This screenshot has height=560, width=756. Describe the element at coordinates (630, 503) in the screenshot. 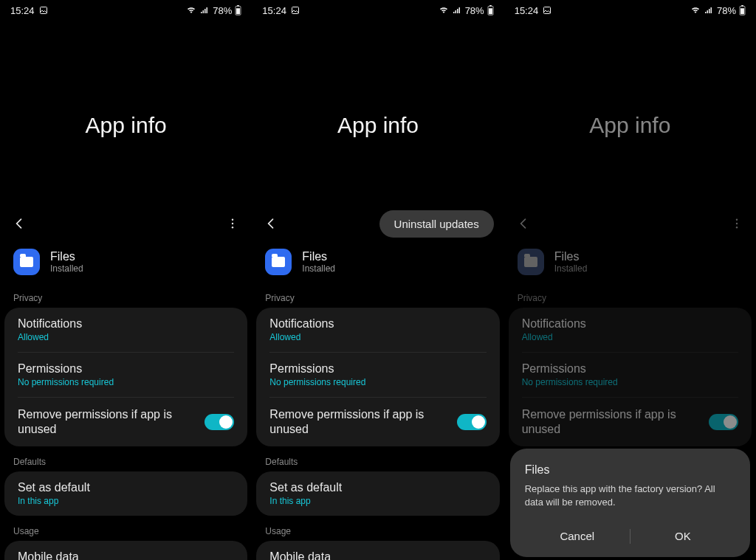

I see `confirm-dialog: Files Replace this app with the factory …` at that location.